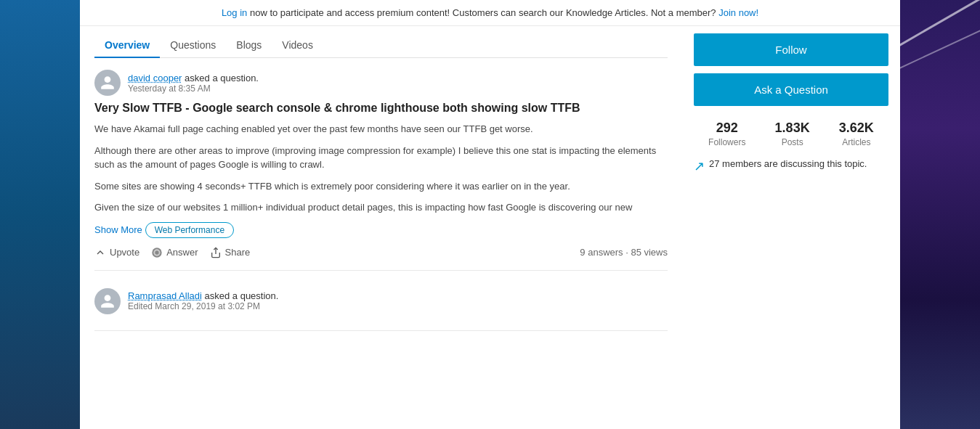 This screenshot has width=980, height=429. Describe the element at coordinates (738, 13) in the screenshot. I see `join-link: Join now!` at that location.